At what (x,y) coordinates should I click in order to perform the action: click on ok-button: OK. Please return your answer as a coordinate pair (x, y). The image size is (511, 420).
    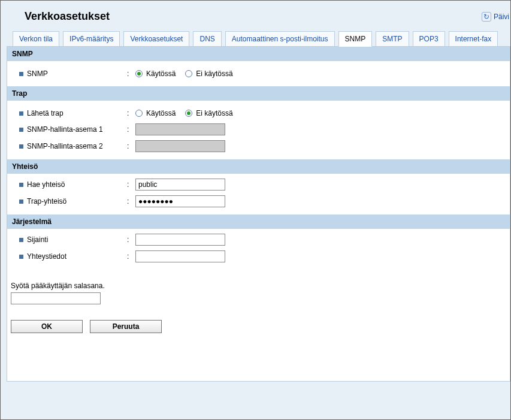
    Looking at the image, I should click on (47, 327).